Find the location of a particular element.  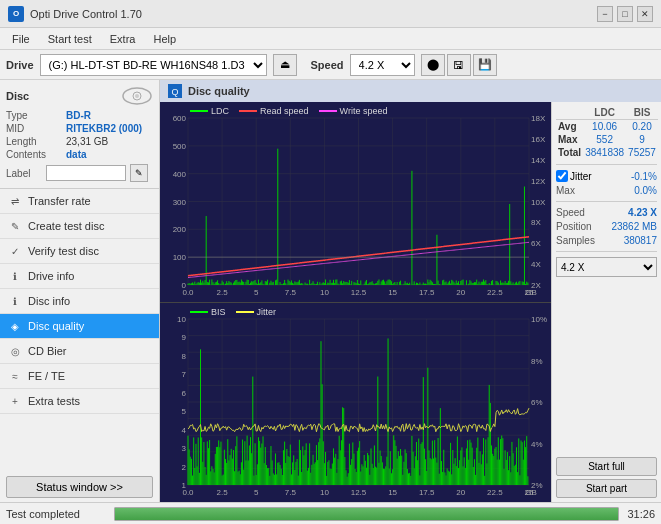

speed-icon-1: ⬤ is located at coordinates (433, 65).